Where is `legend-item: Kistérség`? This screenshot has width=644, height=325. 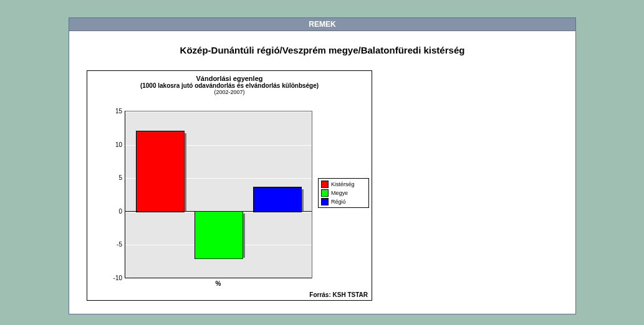
legend-item: Kistérség is located at coordinates (344, 184).